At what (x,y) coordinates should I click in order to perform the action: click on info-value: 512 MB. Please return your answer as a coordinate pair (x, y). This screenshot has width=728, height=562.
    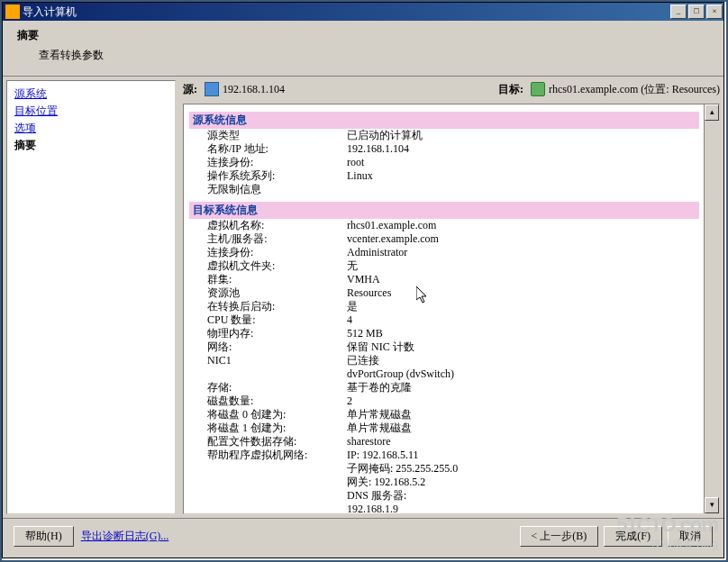
    Looking at the image, I should click on (523, 333).